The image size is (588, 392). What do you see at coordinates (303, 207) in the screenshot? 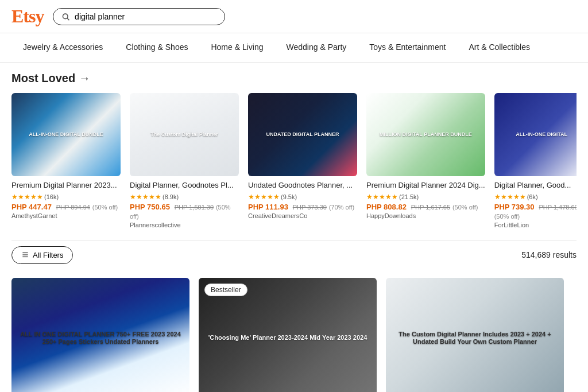
I see `product-pricing: PHP 111.93 PHP 373.30 (70% off)` at bounding box center [303, 207].